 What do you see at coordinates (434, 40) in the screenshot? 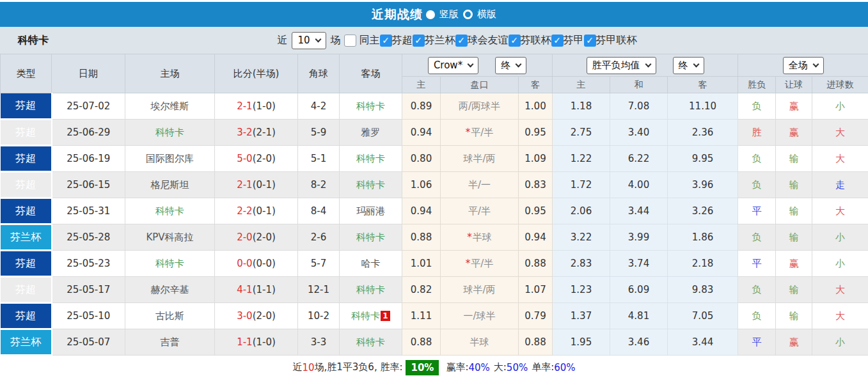
I see `filter-bar: 科特卡 近 10 场 同主 ✓芬超✓芬兰杯✓球会友谊✓芬联杯✓芬甲✓芬甲联杯` at bounding box center [434, 40].